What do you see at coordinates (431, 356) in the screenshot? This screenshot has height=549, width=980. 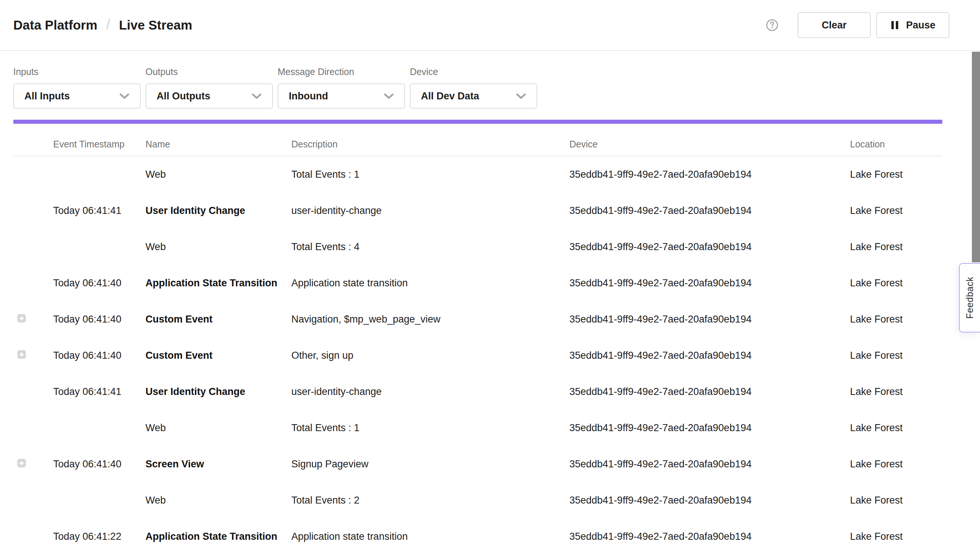 I see `event-description: Other, sign up` at bounding box center [431, 356].